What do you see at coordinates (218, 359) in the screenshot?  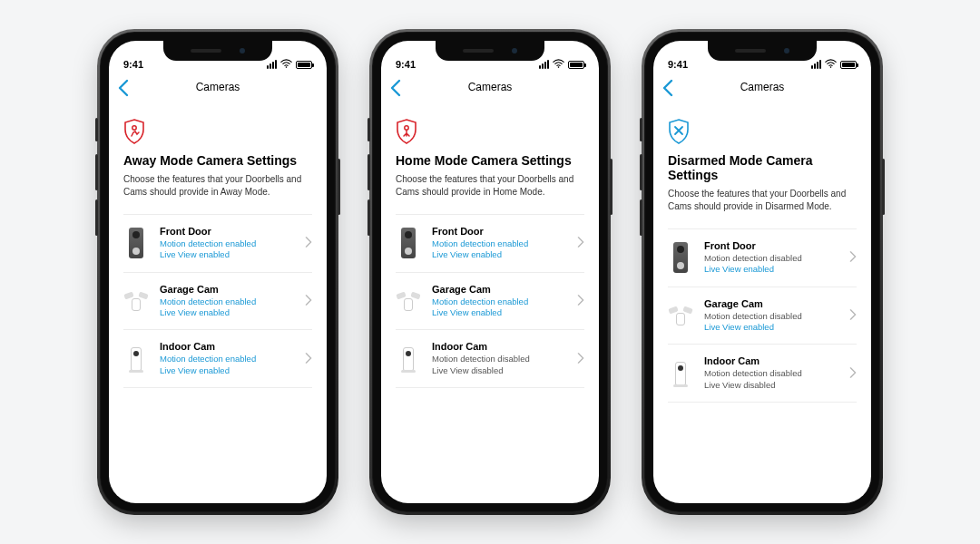 I see `device-row: Indoor CamMotion detection enabledLive V…` at bounding box center [218, 359].